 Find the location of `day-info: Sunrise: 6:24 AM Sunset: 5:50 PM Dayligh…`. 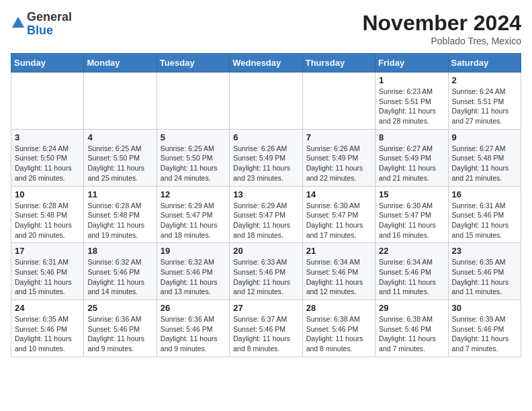

day-info: Sunrise: 6:24 AM Sunset: 5:50 PM Dayligh… is located at coordinates (47, 164).